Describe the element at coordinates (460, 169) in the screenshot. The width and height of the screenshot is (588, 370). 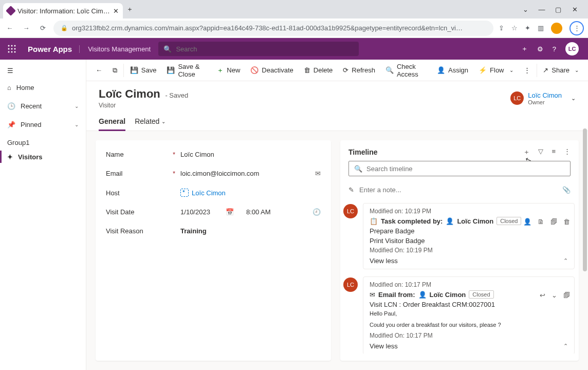
I see `timeline-search: 🔍` at that location.